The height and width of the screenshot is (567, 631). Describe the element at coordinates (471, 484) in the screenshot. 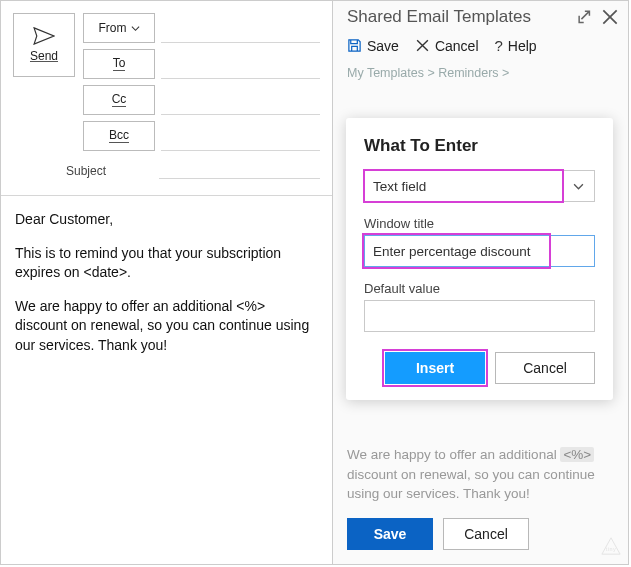

I see `preview-post: discount on renewal, so you can continue…` at that location.